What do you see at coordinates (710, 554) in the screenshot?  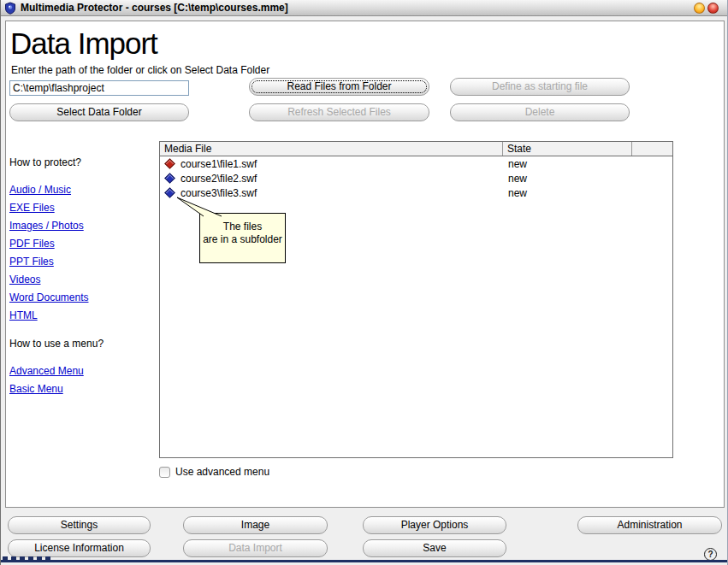 I see `help-icon: ?` at bounding box center [710, 554].